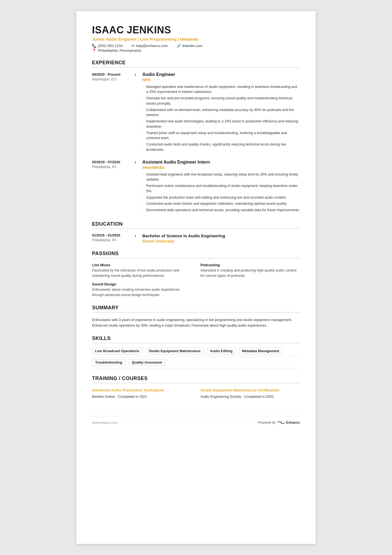 This screenshot has height=555, width=392. I want to click on header: ISAAC JENKINS Junior Audio Engineer | Li…, so click(196, 38).